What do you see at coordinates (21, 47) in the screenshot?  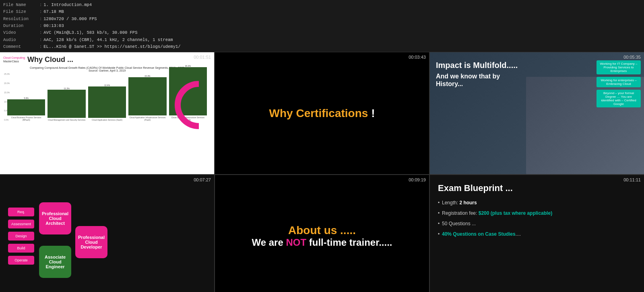 I see `comment-key: Comment` at bounding box center [21, 47].